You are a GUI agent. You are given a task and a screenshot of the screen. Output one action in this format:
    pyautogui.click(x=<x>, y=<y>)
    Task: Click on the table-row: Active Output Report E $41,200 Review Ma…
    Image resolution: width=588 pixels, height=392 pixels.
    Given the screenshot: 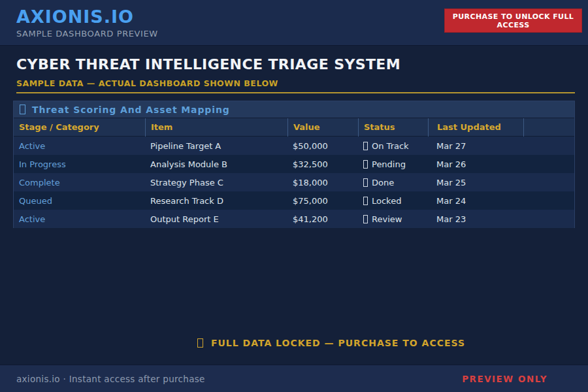 What is the action you would take?
    pyautogui.click(x=294, y=219)
    